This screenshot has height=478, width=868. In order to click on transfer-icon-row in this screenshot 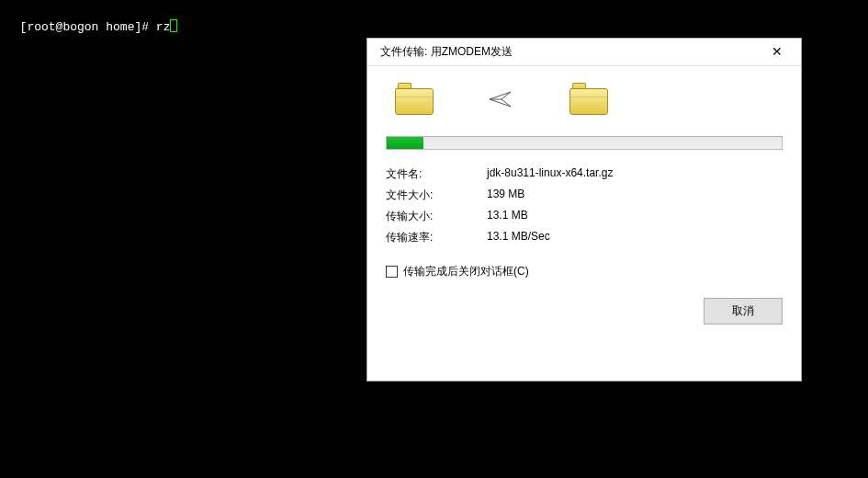, I will do `click(584, 108)`.